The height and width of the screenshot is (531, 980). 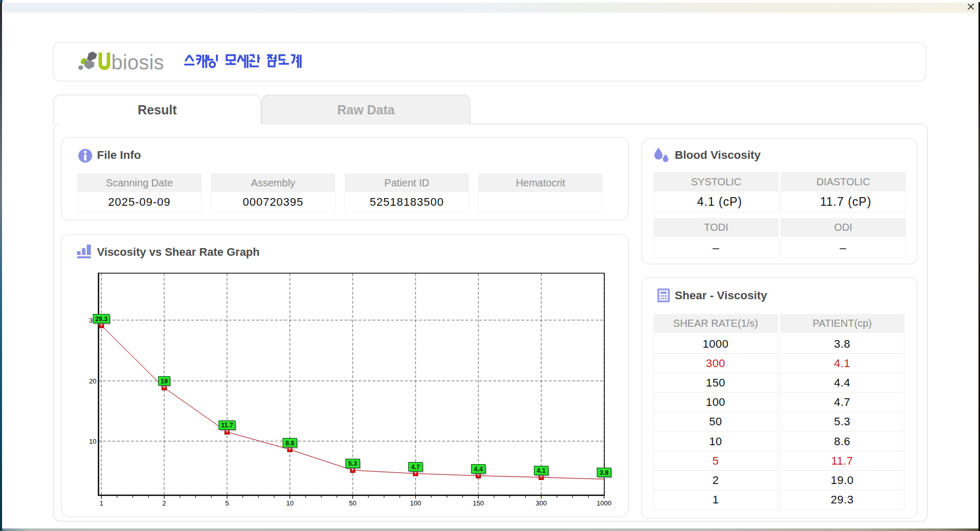 What do you see at coordinates (101, 319) in the screenshot?
I see `svg-text: 29.3` at bounding box center [101, 319].